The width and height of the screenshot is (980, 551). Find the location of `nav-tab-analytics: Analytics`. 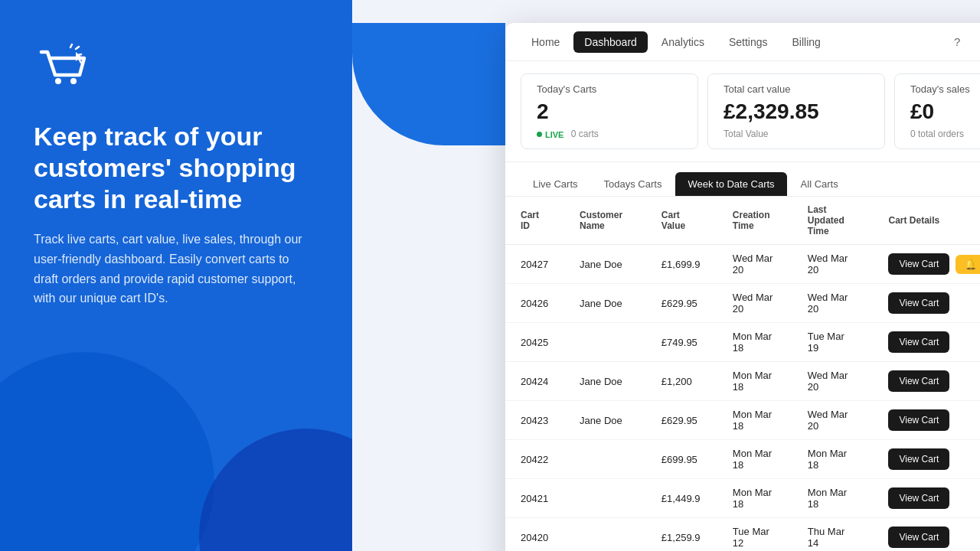

nav-tab-analytics: Analytics is located at coordinates (683, 42).